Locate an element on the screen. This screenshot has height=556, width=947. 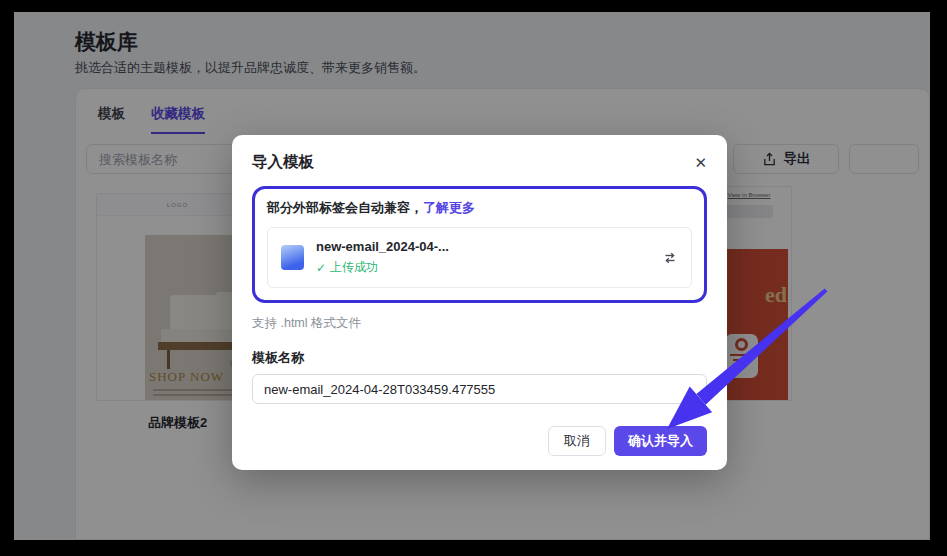
file-name: new-email_2024-04-... is located at coordinates (382, 246).